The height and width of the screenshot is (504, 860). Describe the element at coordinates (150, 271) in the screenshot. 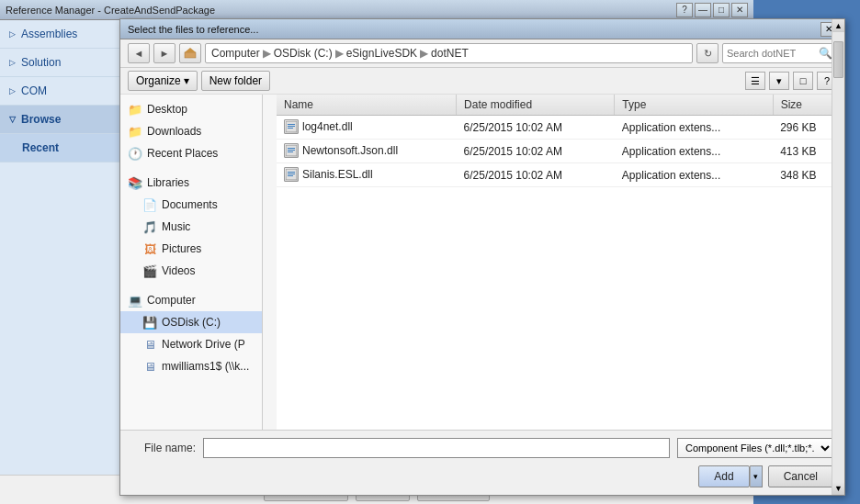

I see `video-icon: 🎬` at that location.